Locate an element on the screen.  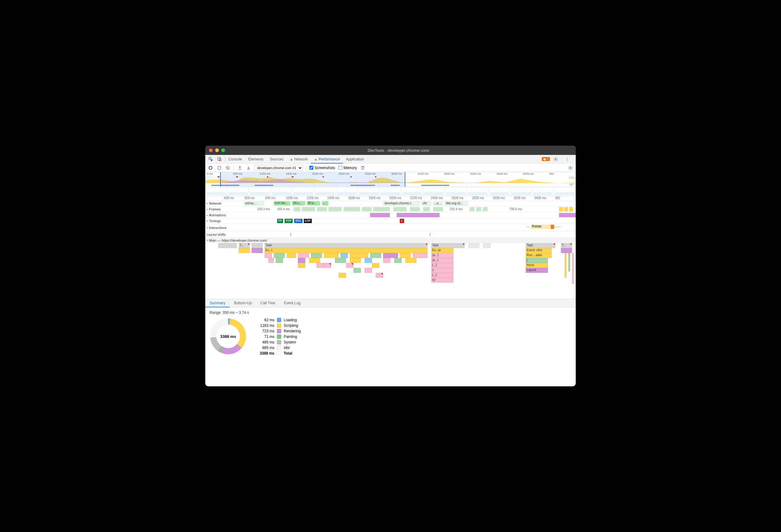
animations-track: ▸Animations is located at coordinates (390, 215).